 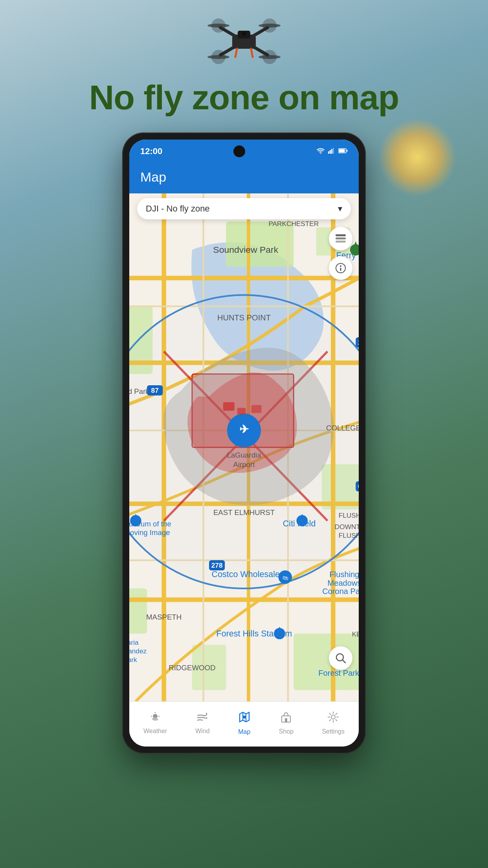 What do you see at coordinates (246, 574) in the screenshot?
I see `svg-text: Costco Wholesale` at bounding box center [246, 574].